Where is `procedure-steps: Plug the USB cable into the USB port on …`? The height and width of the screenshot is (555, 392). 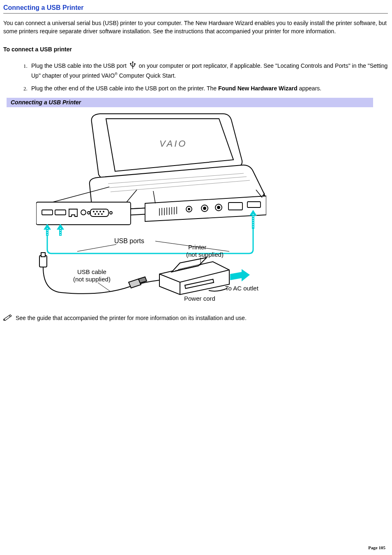 procedure-steps: Plug the USB cable into the USB port on … is located at coordinates (196, 76).